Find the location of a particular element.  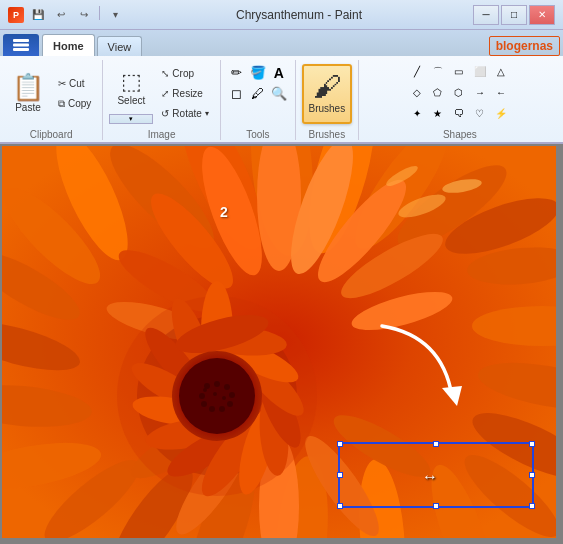

zoom-tool: 🔍 is located at coordinates (279, 94).